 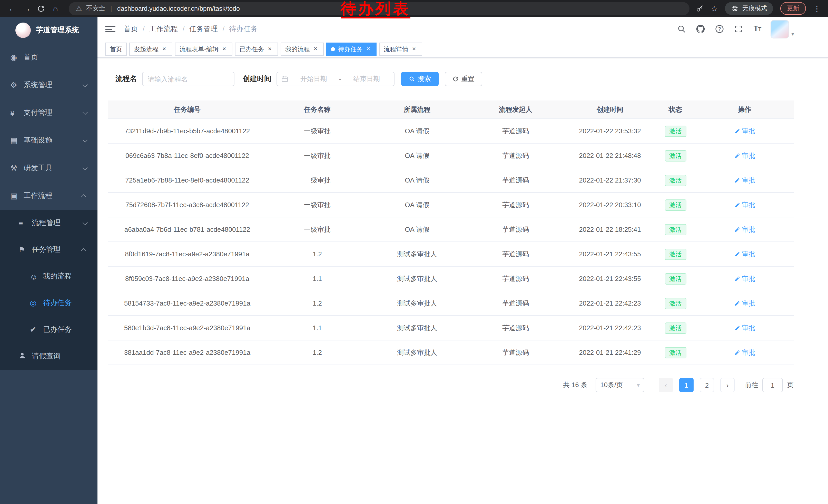 I want to click on browser-update-button: 更新, so click(x=793, y=8).